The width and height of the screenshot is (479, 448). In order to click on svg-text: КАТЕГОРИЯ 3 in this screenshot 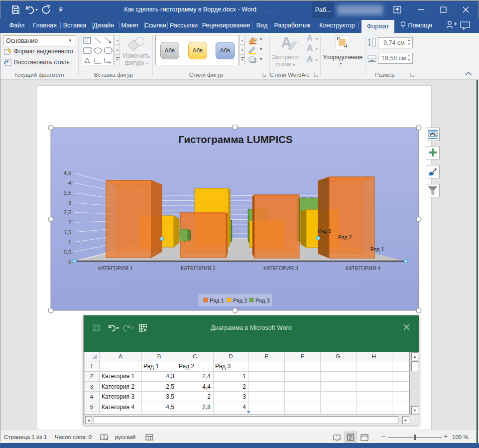, I will do `click(281, 268)`.